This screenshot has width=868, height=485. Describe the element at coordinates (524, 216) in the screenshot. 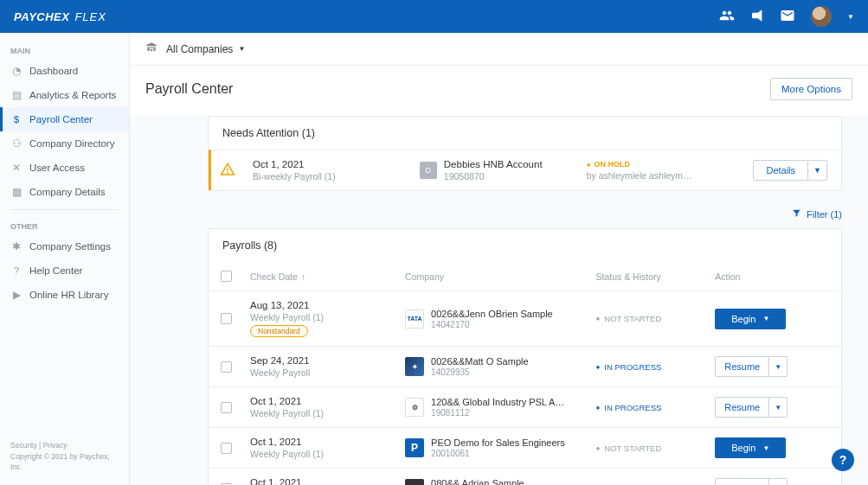

I see `filter-control: Filter (1)` at that location.